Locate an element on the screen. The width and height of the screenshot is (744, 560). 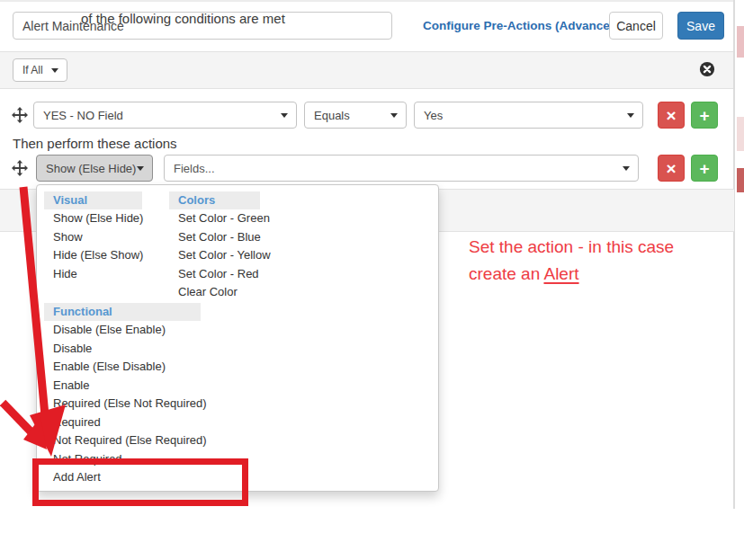
if-all-select-value: If All is located at coordinates (32, 70).